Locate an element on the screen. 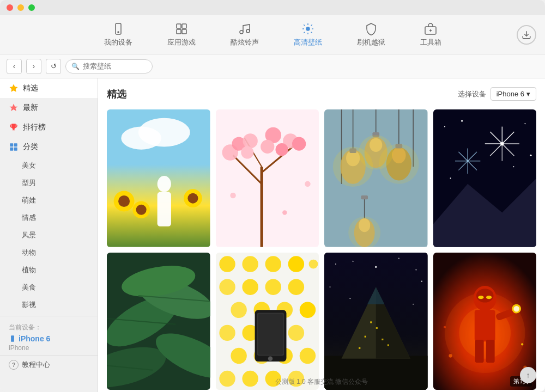 This screenshot has width=545, height=392. sidebar-item-beauty: 美女 is located at coordinates (49, 166).